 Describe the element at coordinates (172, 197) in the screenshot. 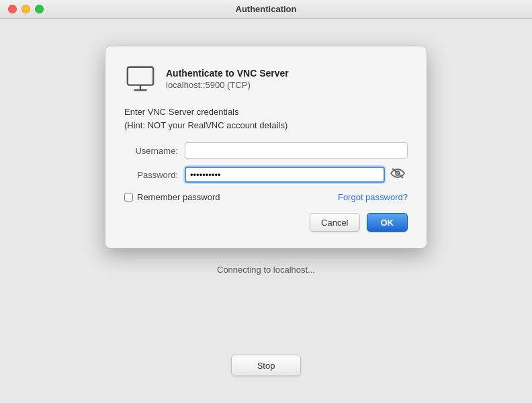

I see `remember-password-label: Remember password` at that location.